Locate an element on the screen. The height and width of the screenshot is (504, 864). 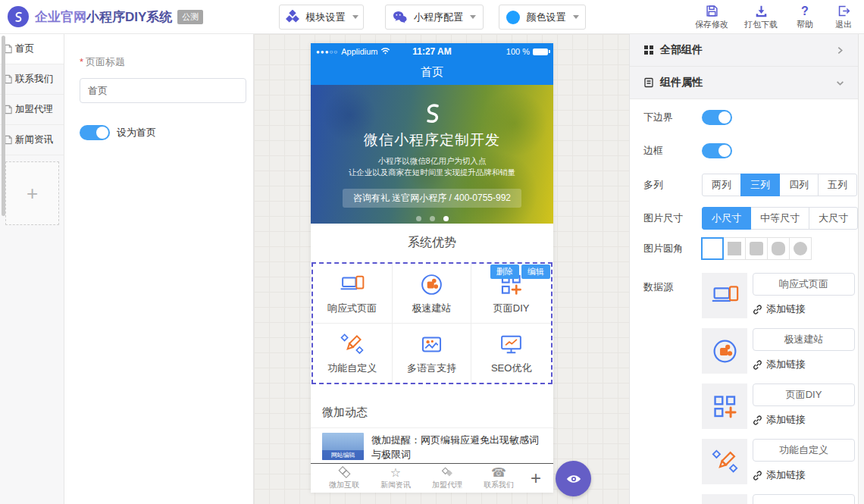
tab-weijia: 微加互联 is located at coordinates (344, 478).